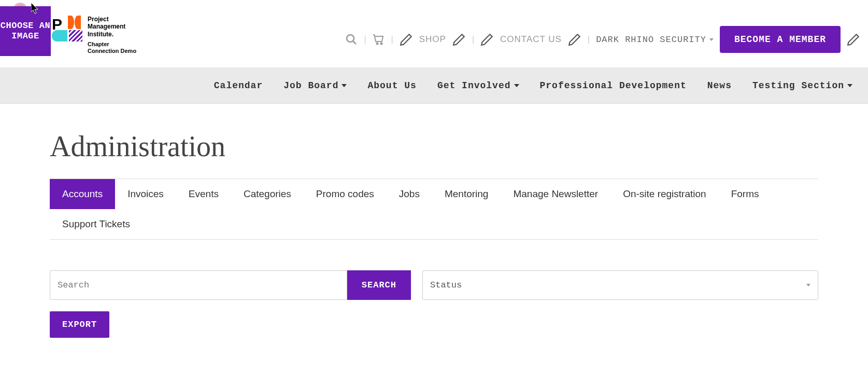  What do you see at coordinates (478, 86) in the screenshot?
I see `nav-get-involved: Get Involved` at bounding box center [478, 86].